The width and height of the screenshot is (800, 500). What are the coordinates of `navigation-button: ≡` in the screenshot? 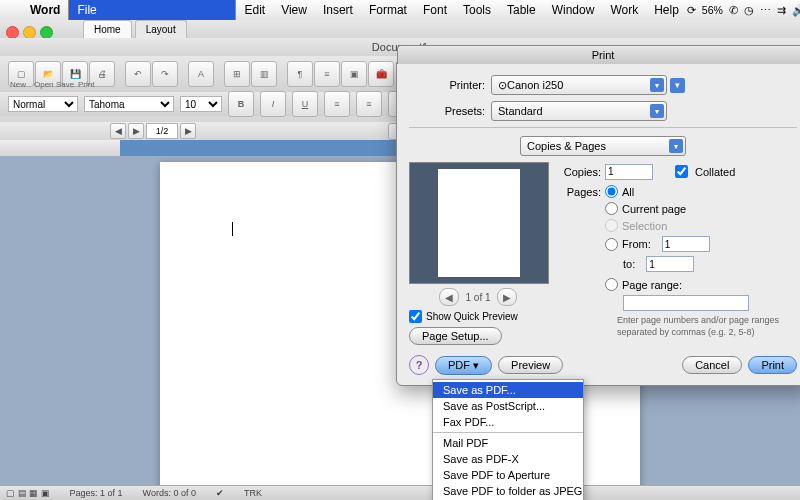 It's located at (327, 74).